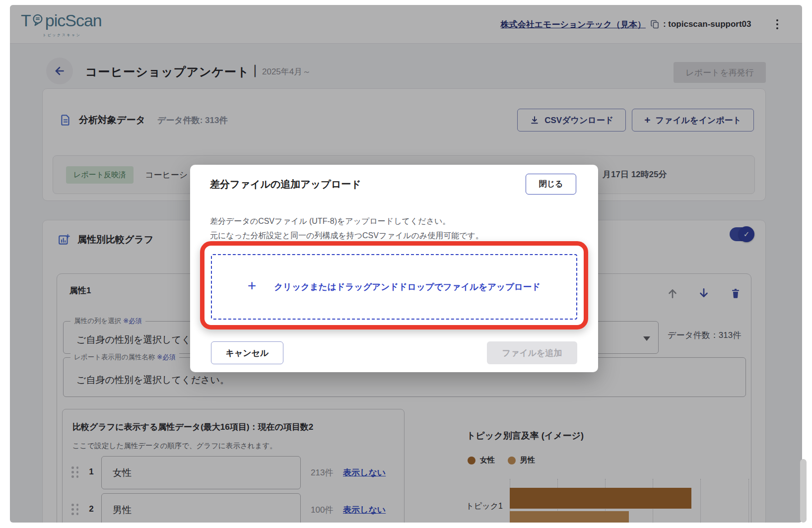 The image size is (812, 528). Describe the element at coordinates (346, 236) in the screenshot. I see `modal-description-line2: 元になった分析設定と同一の列構成を持つCSVファイルのみ使用可能です。` at that location.